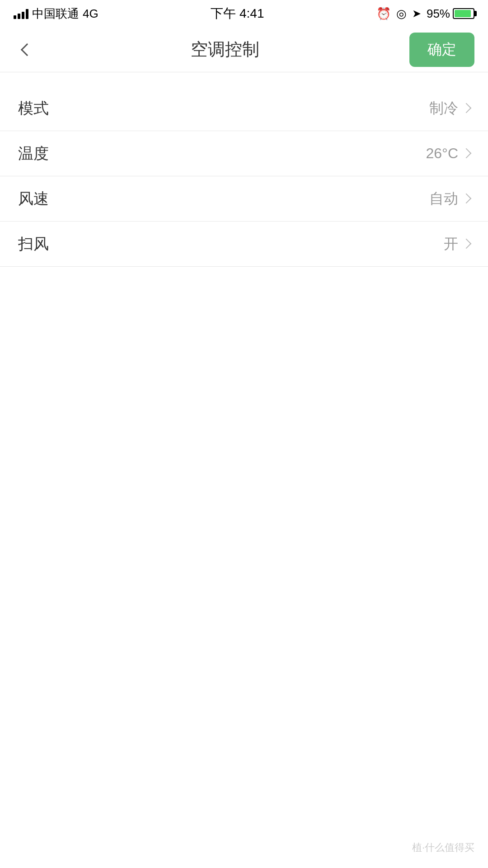 Image resolution: width=488 pixels, height=868 pixels. What do you see at coordinates (225, 50) in the screenshot?
I see `page-title: 空调控制` at bounding box center [225, 50].